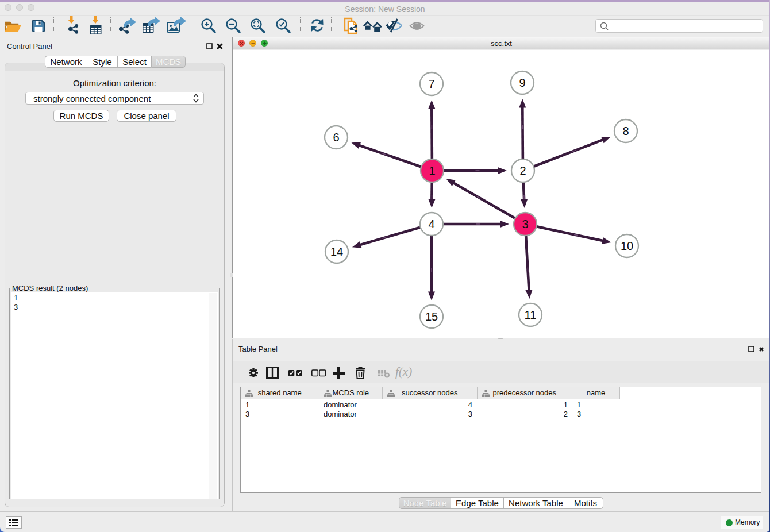 Image resolution: width=770 pixels, height=532 pixels. I want to click on svg-text: 9, so click(522, 83).